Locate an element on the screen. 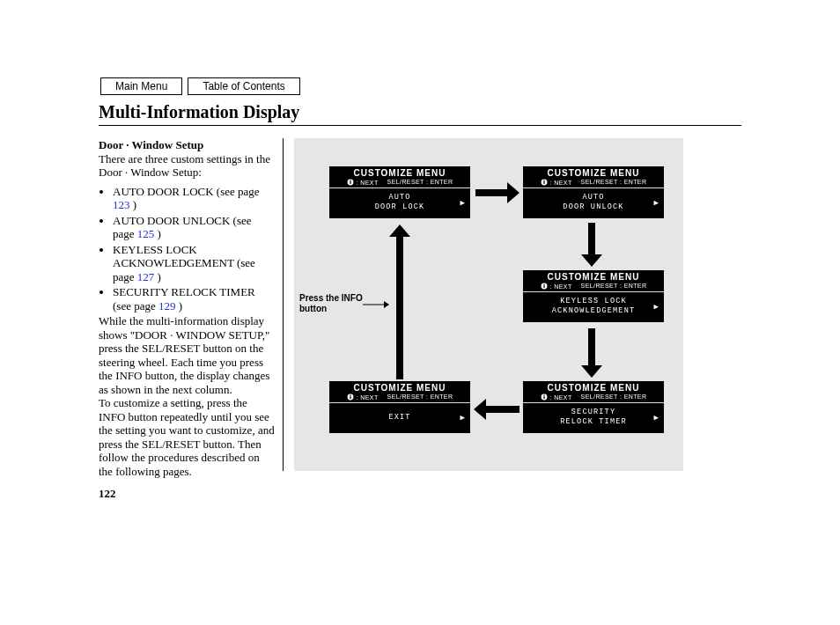 This screenshot has height=625, width=840. screen-subheader: : NEXT SEL/RESET : ENTER is located at coordinates (400, 183).